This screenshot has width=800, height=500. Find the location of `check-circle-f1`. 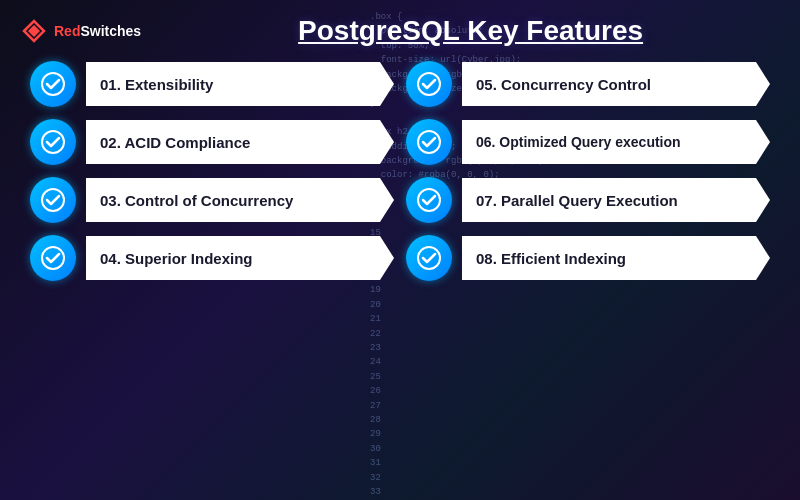

check-circle-f1 is located at coordinates (53, 84).